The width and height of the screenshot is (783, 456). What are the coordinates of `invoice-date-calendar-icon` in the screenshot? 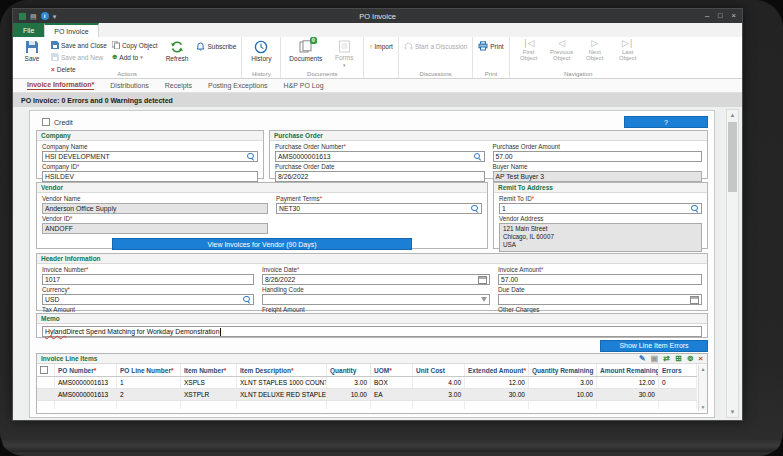 It's located at (482, 280).